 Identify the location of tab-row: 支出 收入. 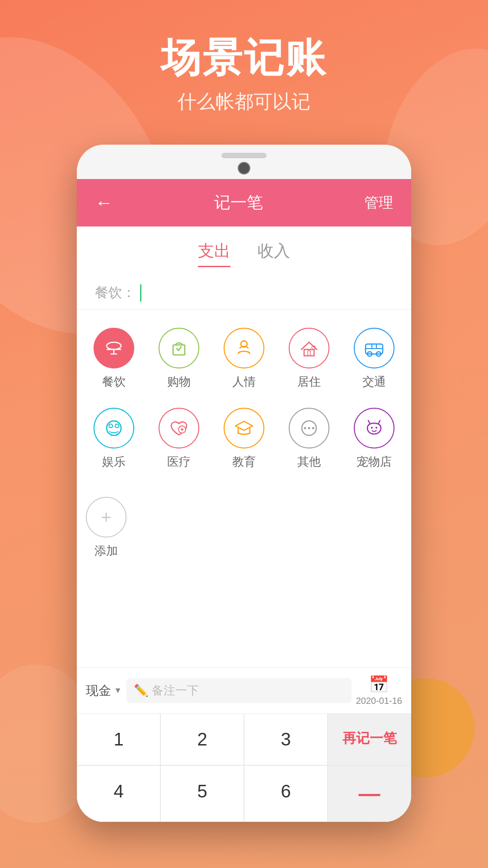
(244, 251).